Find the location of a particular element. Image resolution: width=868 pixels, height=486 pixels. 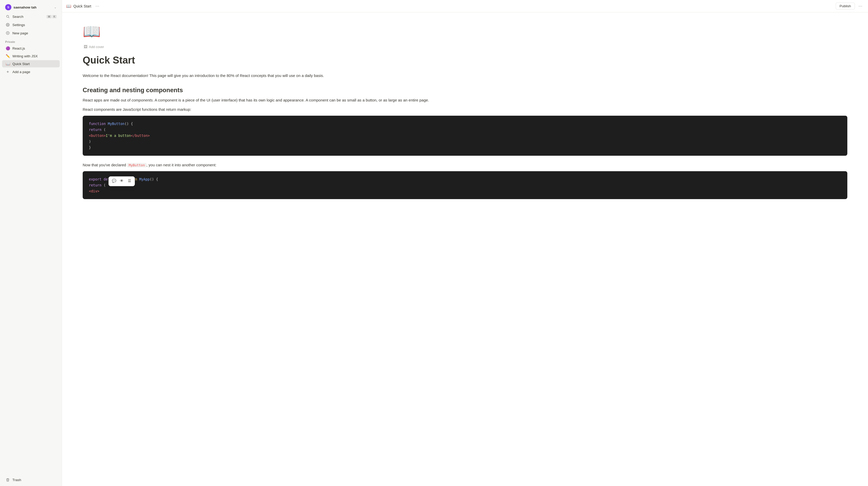

code-block-2-wrapper: export default function MyApp() { return… is located at coordinates (465, 185).